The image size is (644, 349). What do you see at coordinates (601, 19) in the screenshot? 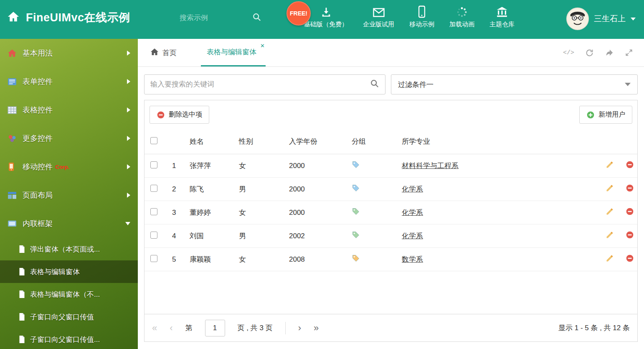
I see `user-menu: 三生石上` at bounding box center [601, 19].